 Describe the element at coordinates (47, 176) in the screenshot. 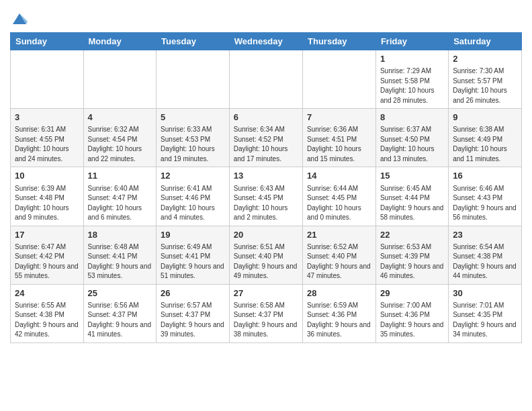

I see `day-number: 10` at that location.